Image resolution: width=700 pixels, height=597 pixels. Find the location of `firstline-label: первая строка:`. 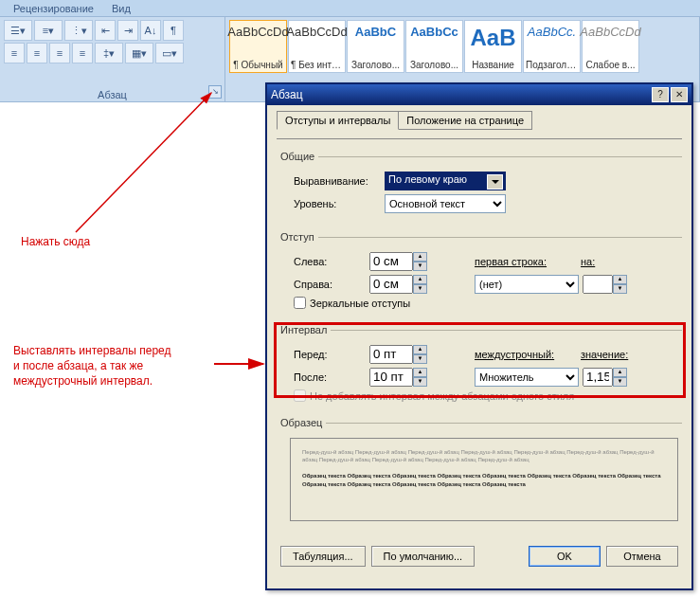

firstline-label: первая строка: is located at coordinates (528, 262).